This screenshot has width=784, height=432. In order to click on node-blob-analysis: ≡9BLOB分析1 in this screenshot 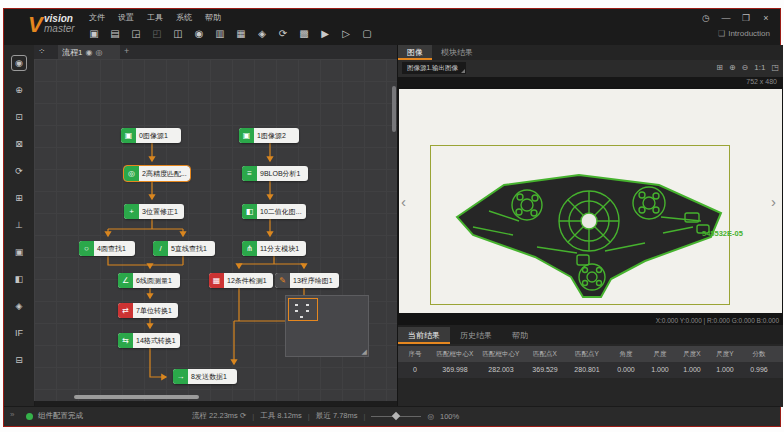, I will do `click(275, 174)`.